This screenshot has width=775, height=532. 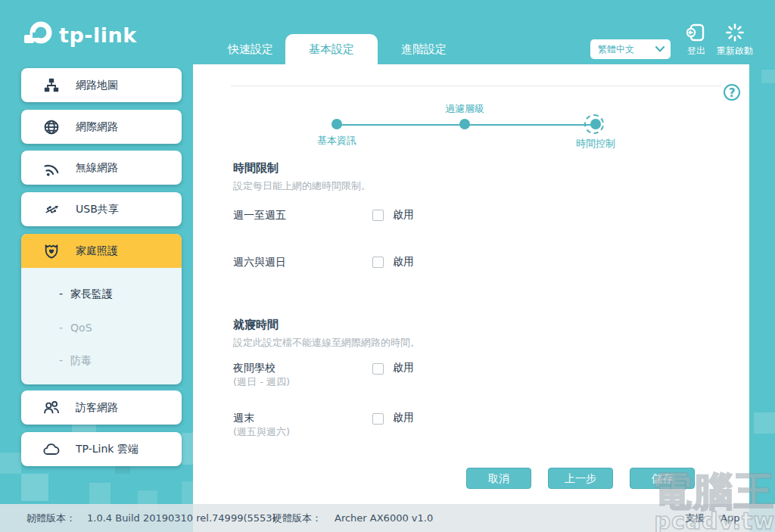 I want to click on shield-heart-icon, so click(x=51, y=251).